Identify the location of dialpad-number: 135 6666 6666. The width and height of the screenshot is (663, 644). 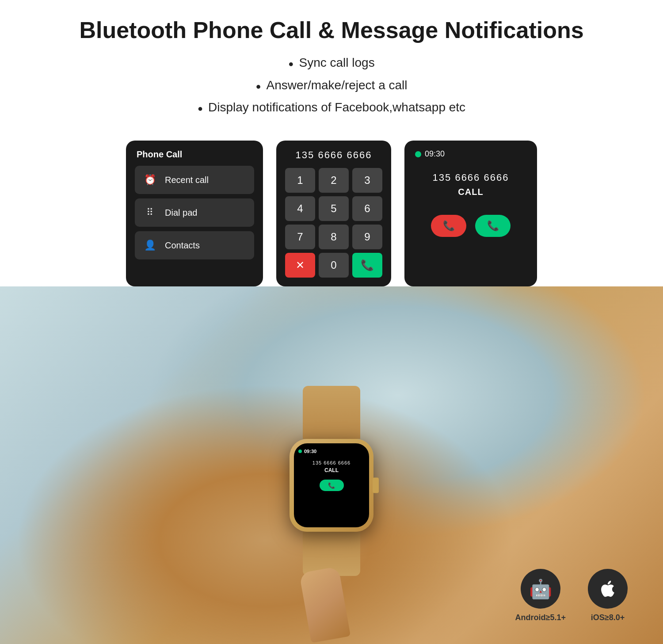
(334, 155).